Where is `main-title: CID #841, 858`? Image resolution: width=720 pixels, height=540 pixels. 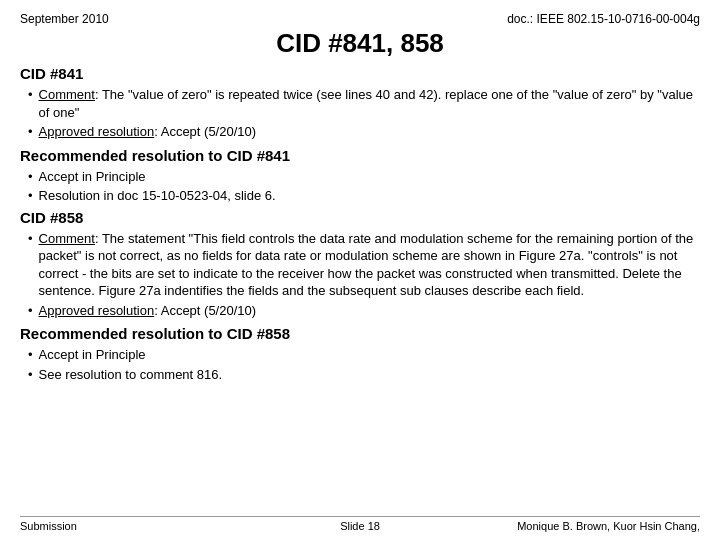
main-title: CID #841, 858 is located at coordinates (360, 44).